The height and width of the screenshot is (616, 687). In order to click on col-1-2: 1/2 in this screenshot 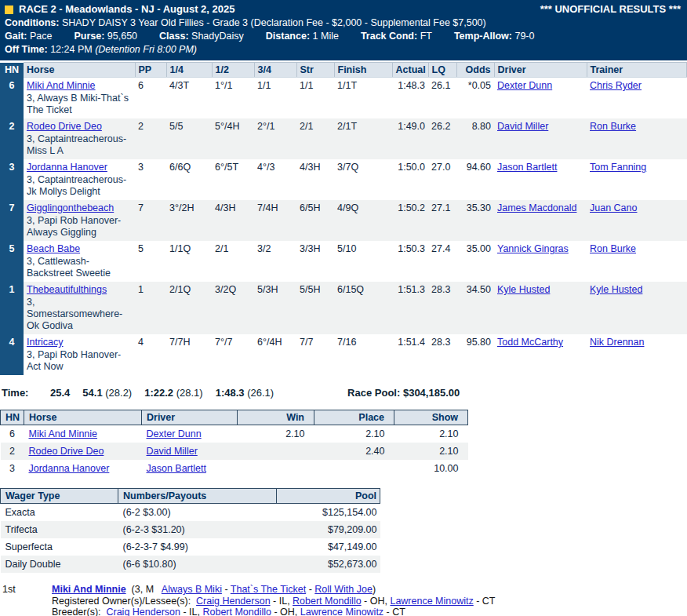, I will do `click(233, 71)`.